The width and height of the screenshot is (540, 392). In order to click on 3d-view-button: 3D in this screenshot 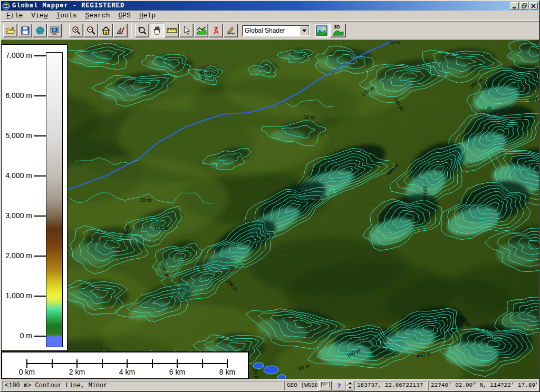, I will do `click(338, 31)`.